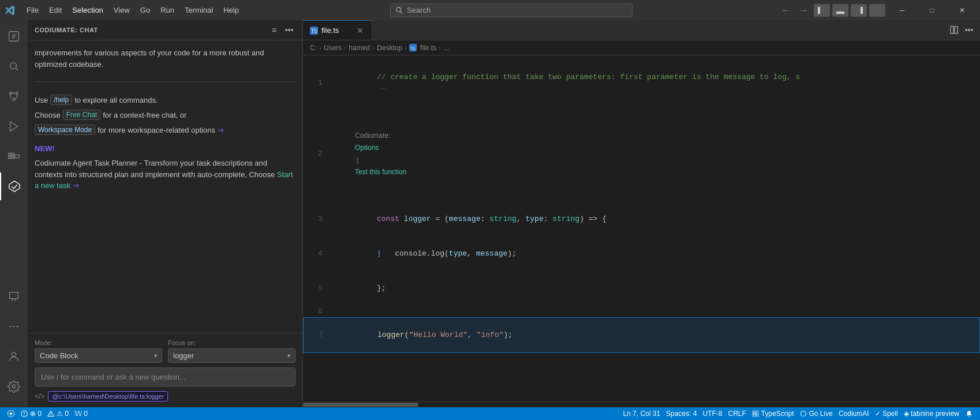 Image resolution: width=980 pixels, height=420 pixels. Describe the element at coordinates (954, 30) in the screenshot. I see `split-editor-btn` at that location.